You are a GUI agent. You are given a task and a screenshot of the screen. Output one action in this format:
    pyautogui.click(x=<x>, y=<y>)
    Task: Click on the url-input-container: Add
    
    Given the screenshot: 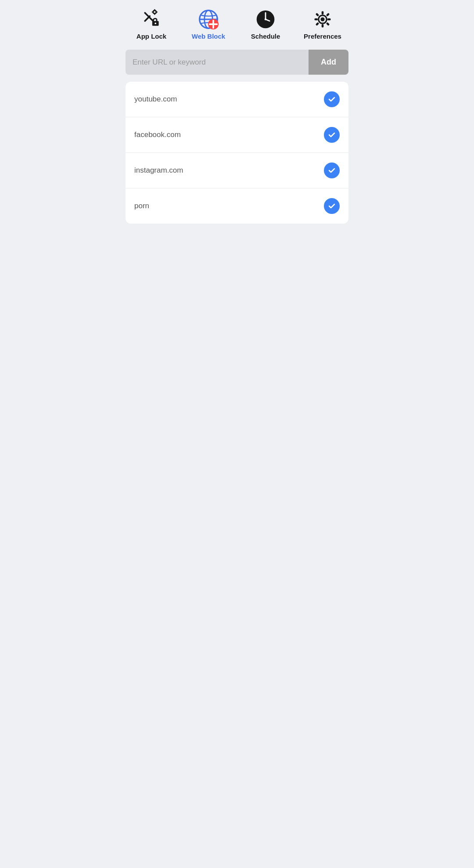 What is the action you would take?
    pyautogui.click(x=237, y=62)
    